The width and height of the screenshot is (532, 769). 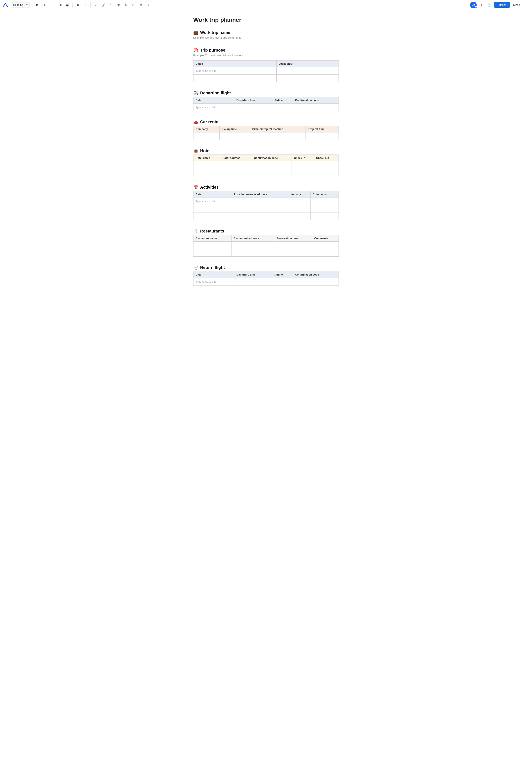 What do you see at coordinates (272, 165) in the screenshot?
I see `confirmation-code-cell` at bounding box center [272, 165].